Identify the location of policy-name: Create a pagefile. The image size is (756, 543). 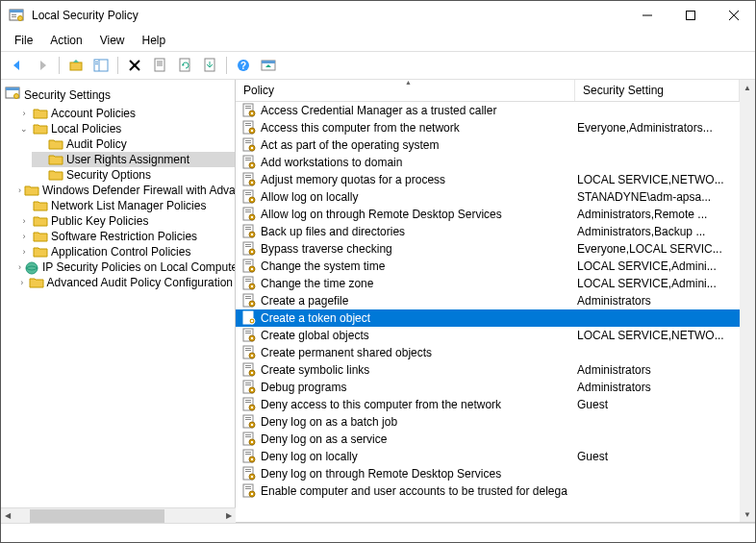
(419, 301).